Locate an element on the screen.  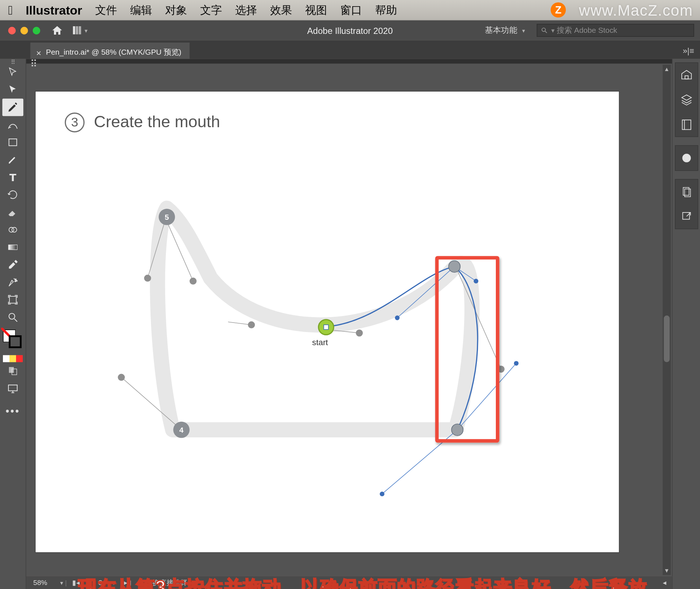
app-title: Adobe Illustrator 2020 is located at coordinates (350, 31).